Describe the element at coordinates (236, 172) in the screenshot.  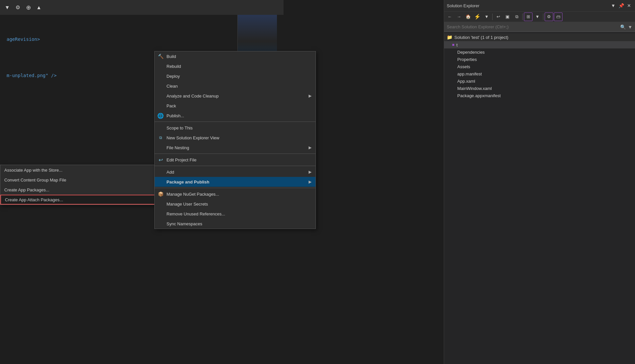
I see `menu-label-add: Add` at that location.